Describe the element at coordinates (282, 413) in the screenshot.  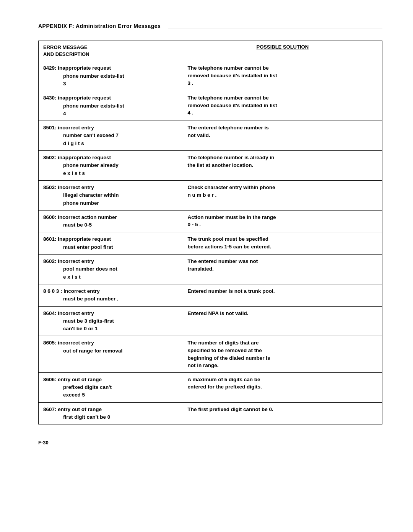
I see `solution-cell: The first prefixed digit cannot be 0.` at that location.